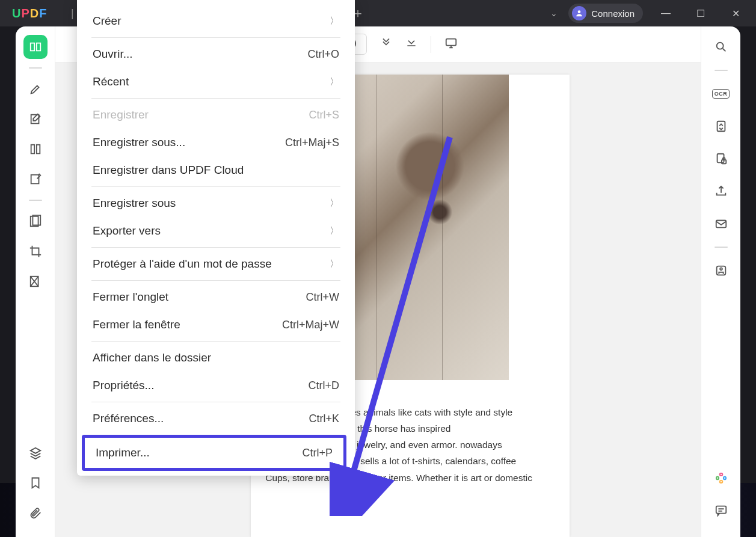 Image resolution: width=756 pixels, height=537 pixels. Describe the element at coordinates (216, 264) in the screenshot. I see `menu-protect: Protéger à l'aide d'un mot de passe 〉` at that location.